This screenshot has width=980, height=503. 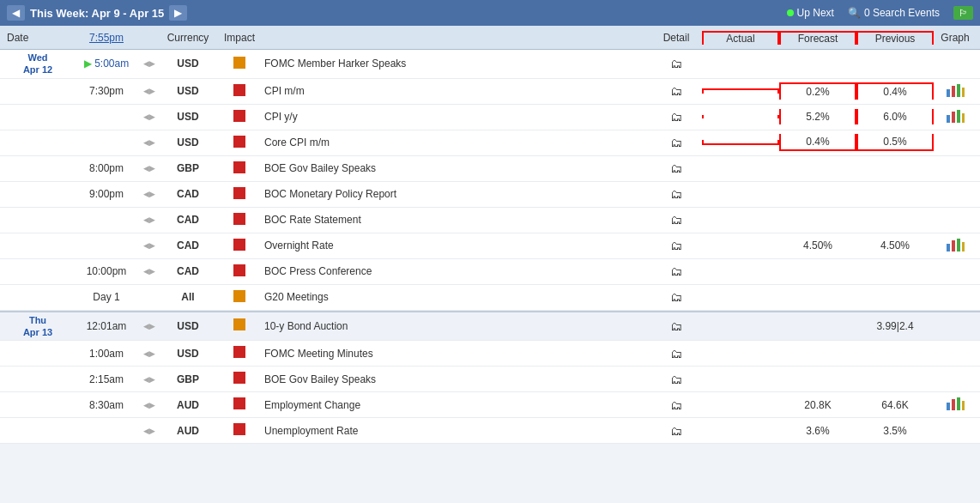 What do you see at coordinates (963, 13) in the screenshot?
I see `flag-icon: 🏳` at bounding box center [963, 13].